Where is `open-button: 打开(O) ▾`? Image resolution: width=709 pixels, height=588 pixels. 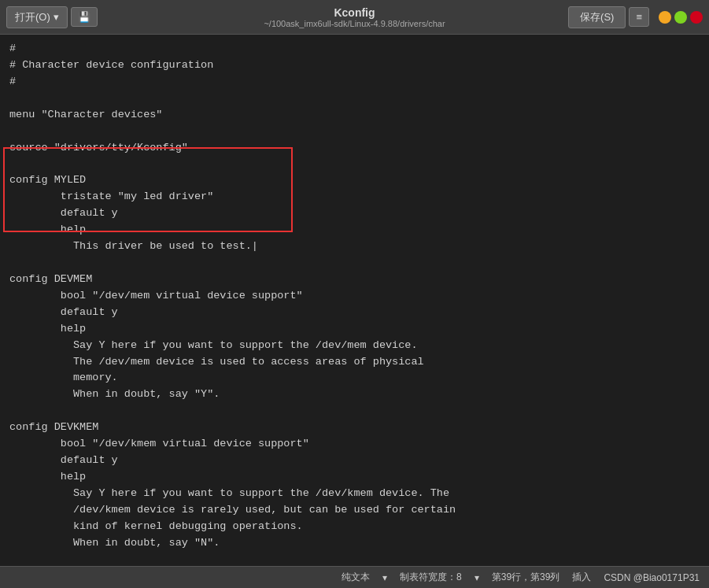
open-button: 打开(O) ▾ is located at coordinates (37, 17).